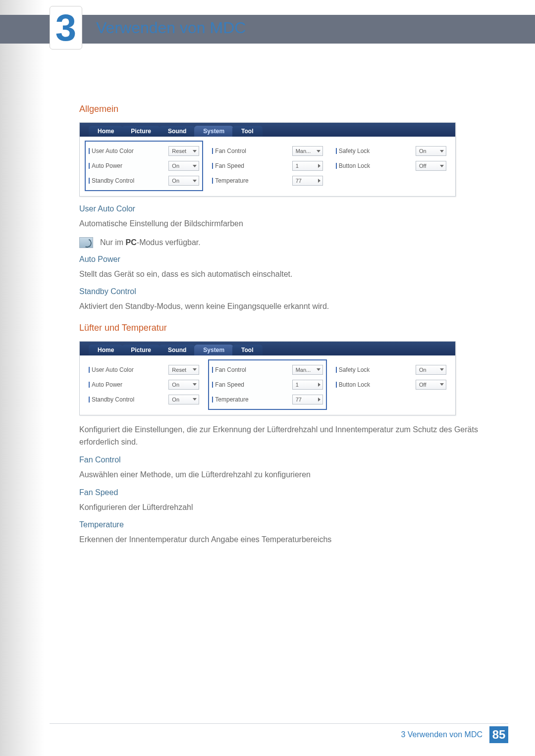 The width and height of the screenshot is (535, 756). What do you see at coordinates (287, 109) in the screenshot?
I see `section-allgemein: Allgemein` at bounding box center [287, 109].